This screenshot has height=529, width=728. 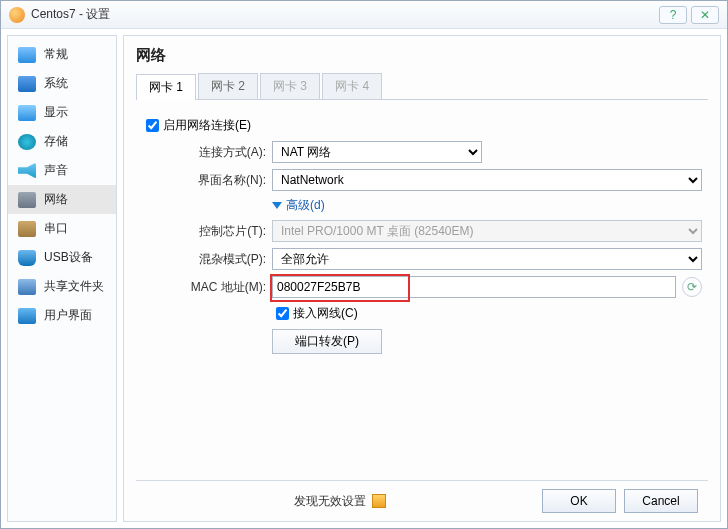 What do you see at coordinates (290, 86) in the screenshot?
I see `tab-adapter-3: 网卡 3` at bounding box center [290, 86].